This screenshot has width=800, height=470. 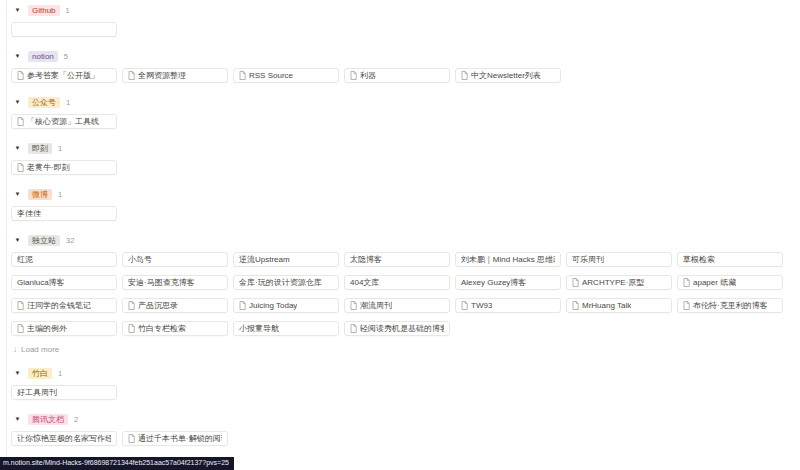 I want to click on page-card-title: ARCHTYPE·原型, so click(x=613, y=282).